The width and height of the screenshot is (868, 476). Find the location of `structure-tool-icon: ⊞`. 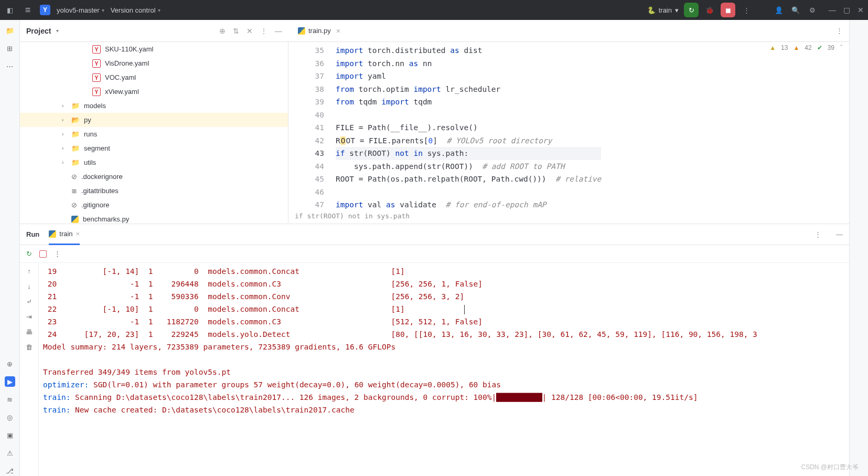

structure-tool-icon: ⊞ is located at coordinates (10, 48).